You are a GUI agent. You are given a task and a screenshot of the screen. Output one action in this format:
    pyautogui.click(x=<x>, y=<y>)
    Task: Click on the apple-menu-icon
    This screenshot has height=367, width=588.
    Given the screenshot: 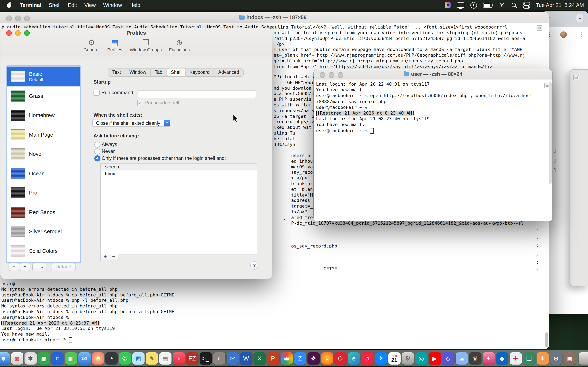 What is the action you would take?
    pyautogui.click(x=9, y=5)
    